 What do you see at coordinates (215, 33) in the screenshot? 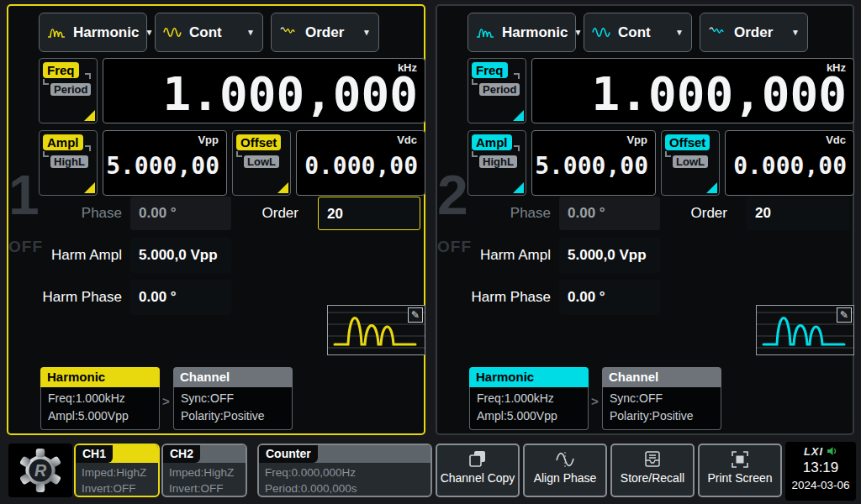
I see `dropdown-label: Cont` at bounding box center [215, 33].